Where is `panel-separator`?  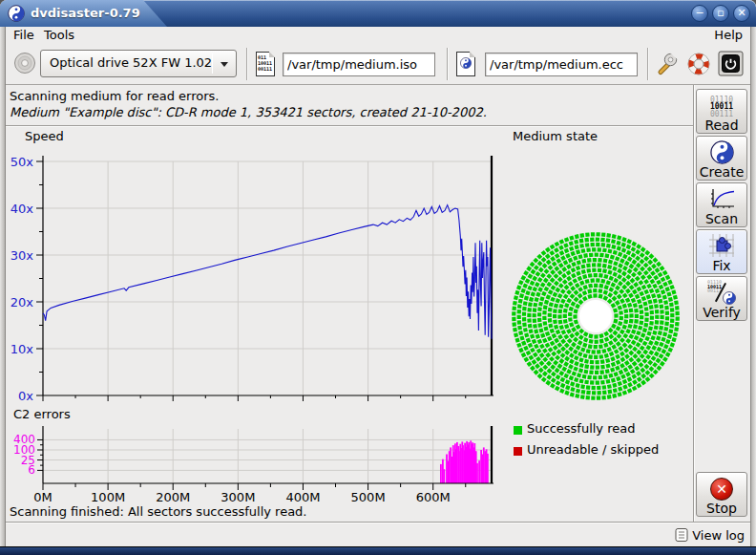 panel-separator is located at coordinates (694, 304).